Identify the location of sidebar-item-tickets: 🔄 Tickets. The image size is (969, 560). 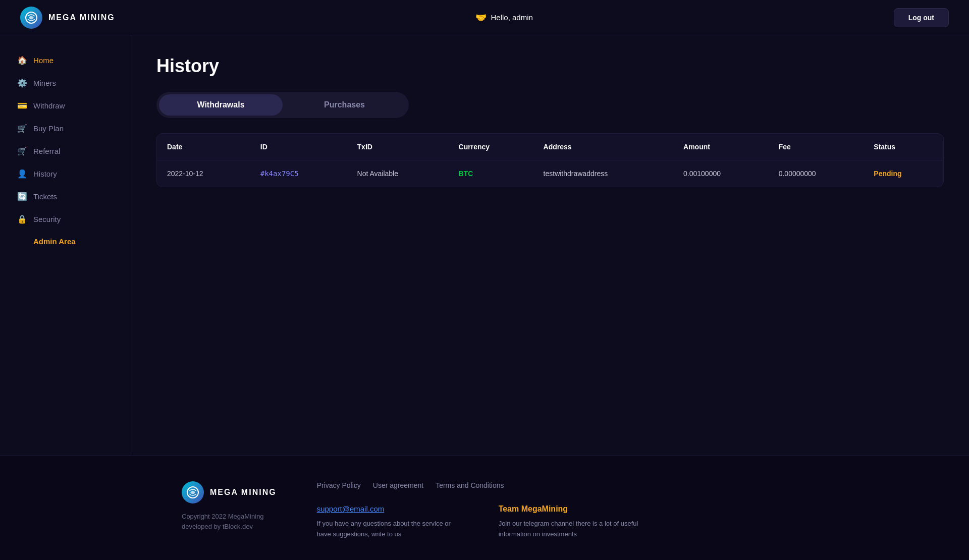
(66, 197).